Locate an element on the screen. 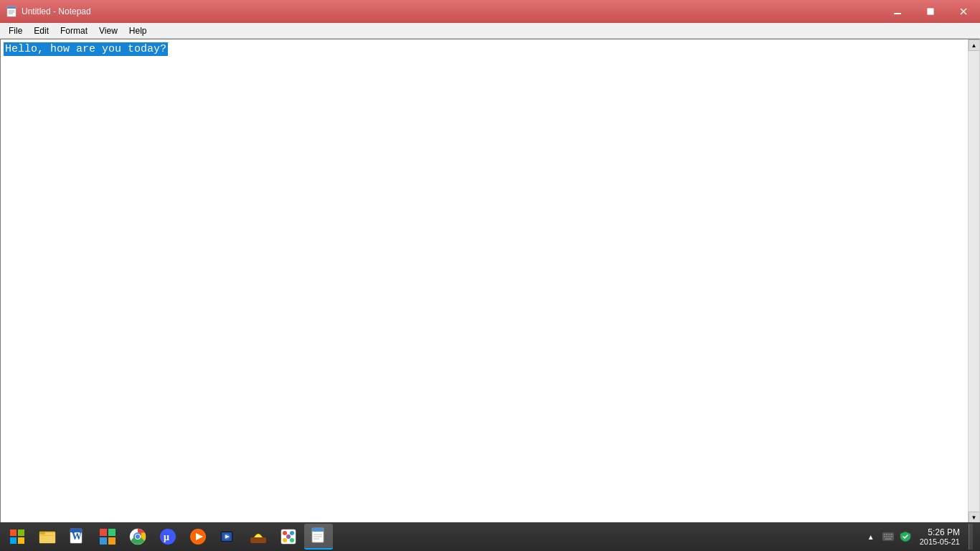 The image size is (980, 551). taskbar-notepad is located at coordinates (319, 537).